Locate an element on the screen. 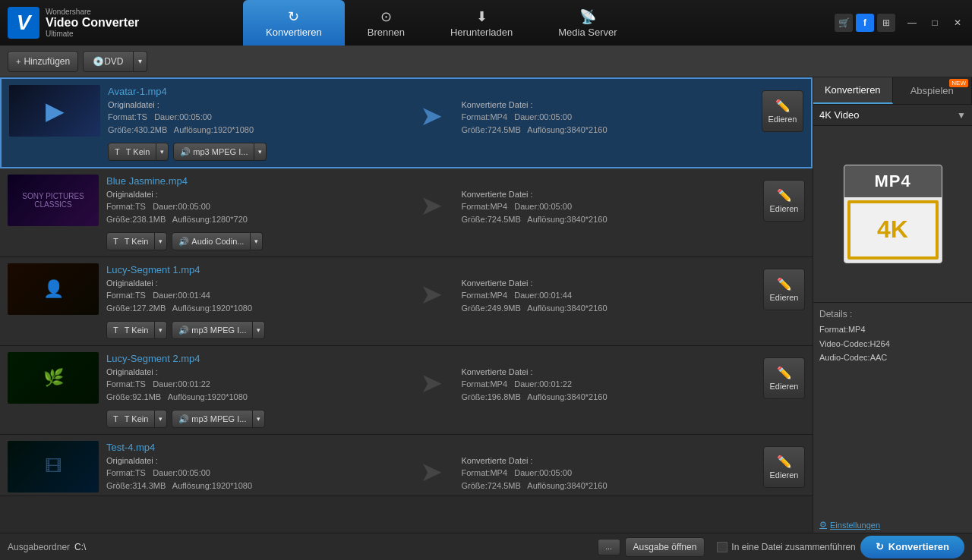 This screenshot has width=972, height=560. audio-select-3: 🔊 mp3 MPEG I... ▾ is located at coordinates (219, 330).